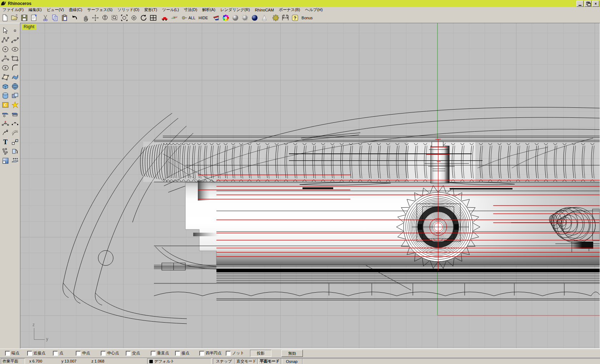 This screenshot has height=364, width=600. What do you see at coordinates (15, 59) in the screenshot?
I see `rectangle-tool-button` at bounding box center [15, 59].